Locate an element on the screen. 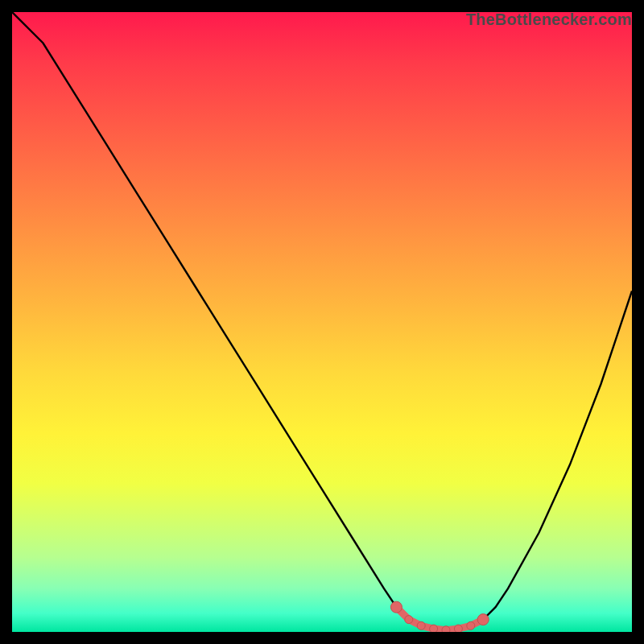  marker-group is located at coordinates (440, 617).